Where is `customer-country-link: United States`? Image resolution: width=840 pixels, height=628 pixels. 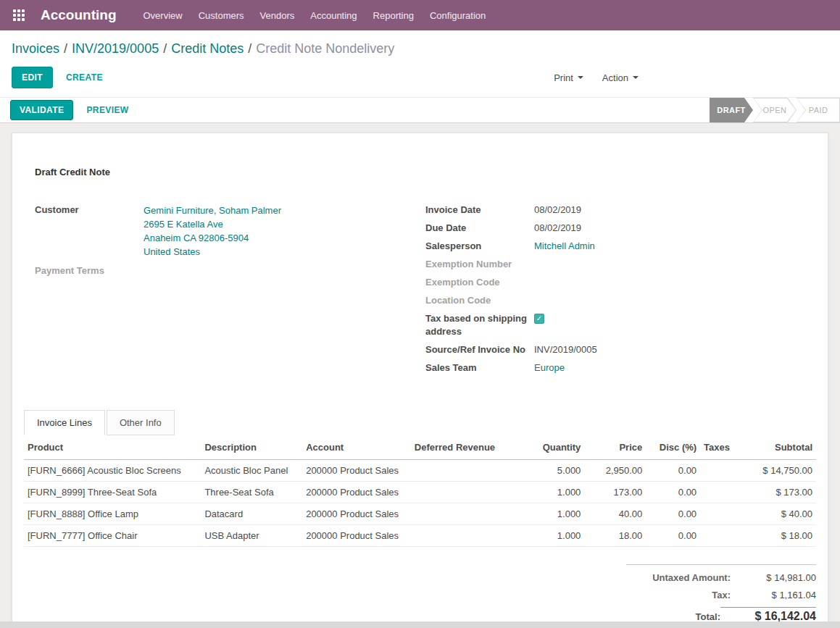
customer-country-link: United States is located at coordinates (172, 252).